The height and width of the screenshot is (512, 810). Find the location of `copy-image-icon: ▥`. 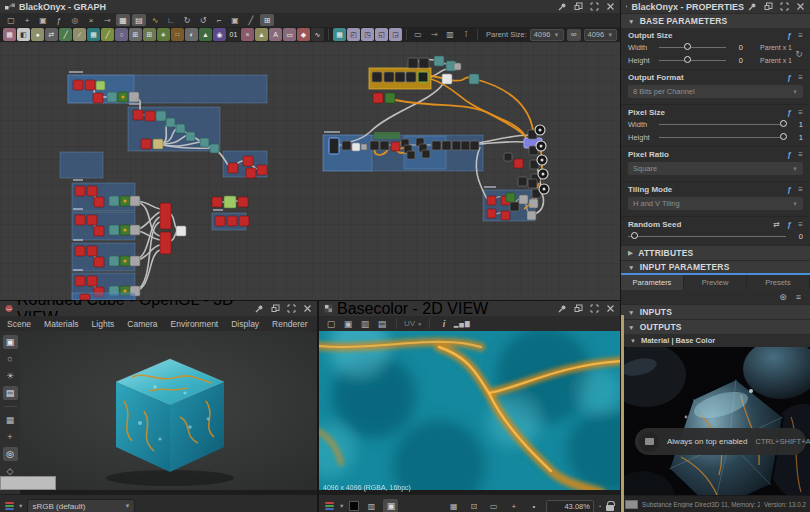

copy-image-icon: ▥ is located at coordinates (365, 324).